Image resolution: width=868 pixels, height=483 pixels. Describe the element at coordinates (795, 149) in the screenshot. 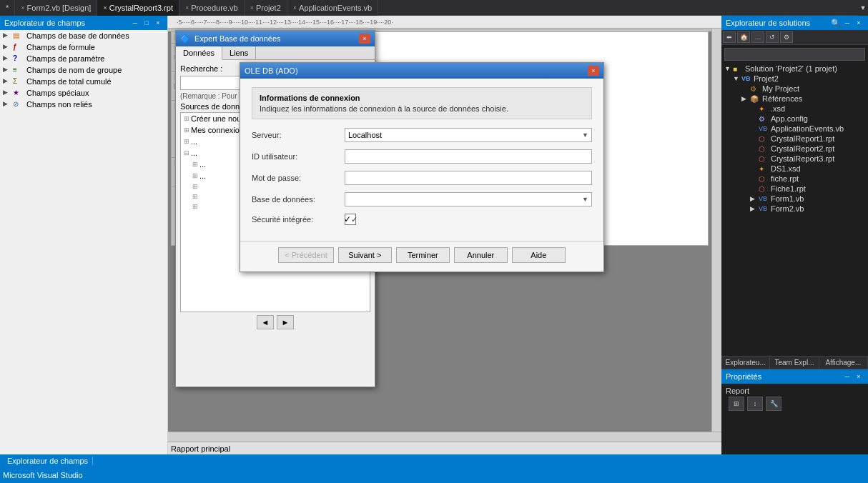

I see `sol-item-cr2: ⬡ CrystalReport2.rpt` at that location.